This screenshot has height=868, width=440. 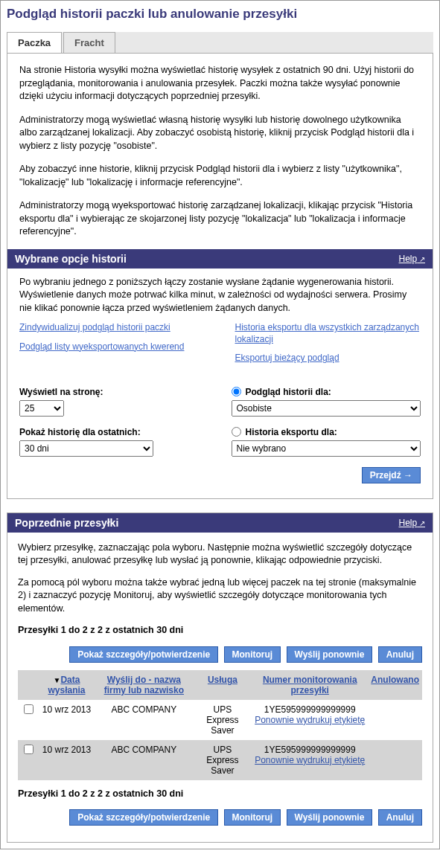 What do you see at coordinates (57, 680) in the screenshot?
I see `sort-indicator-icon` at bounding box center [57, 680].